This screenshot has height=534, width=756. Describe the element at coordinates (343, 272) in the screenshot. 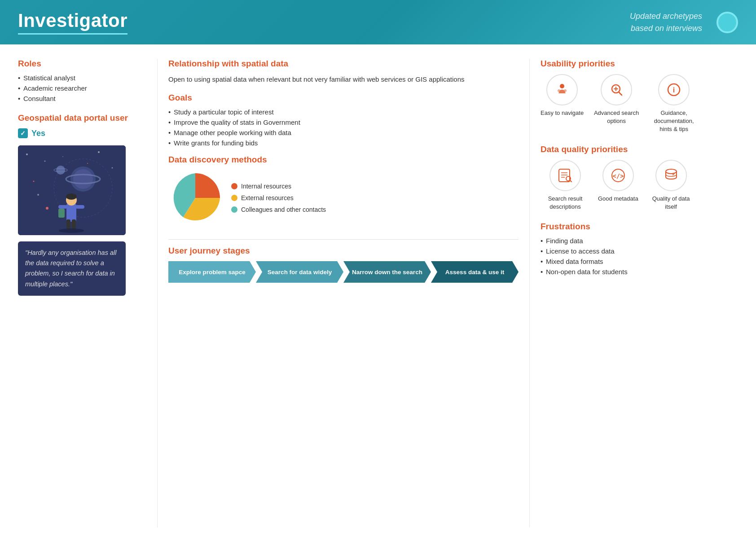

I see `journey-stages: Explore problem sapce Search for data wi…` at that location.